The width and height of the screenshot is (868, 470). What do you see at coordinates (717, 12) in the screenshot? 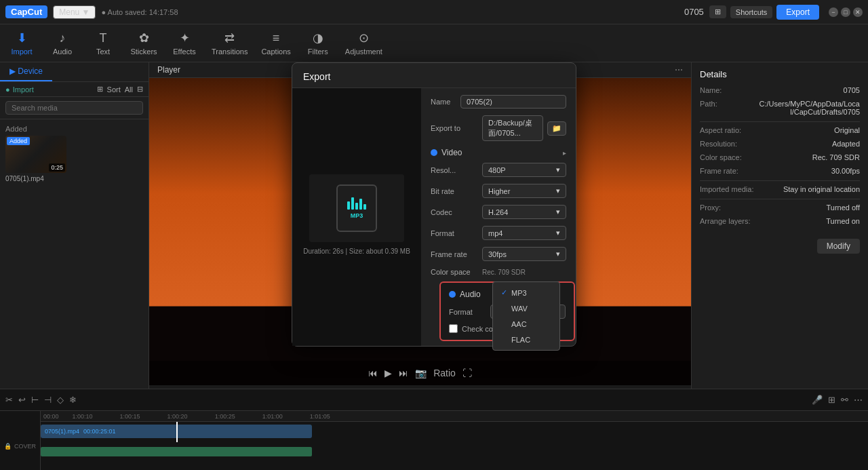
I see `layout-button: ⊞` at bounding box center [717, 12].